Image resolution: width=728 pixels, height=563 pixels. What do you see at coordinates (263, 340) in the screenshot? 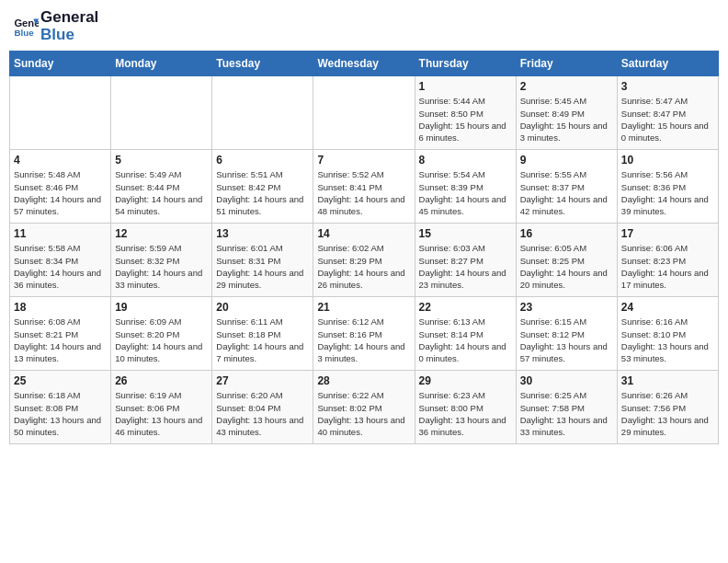
I see `day-info: Sunrise: 6:11 AM Sunset: 8:18 PM Dayligh…` at bounding box center [263, 340].